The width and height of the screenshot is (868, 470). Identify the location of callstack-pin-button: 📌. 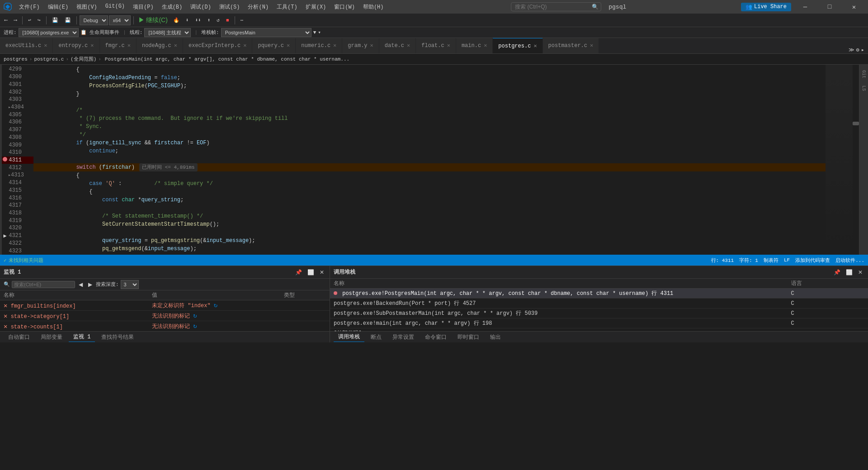
(837, 272).